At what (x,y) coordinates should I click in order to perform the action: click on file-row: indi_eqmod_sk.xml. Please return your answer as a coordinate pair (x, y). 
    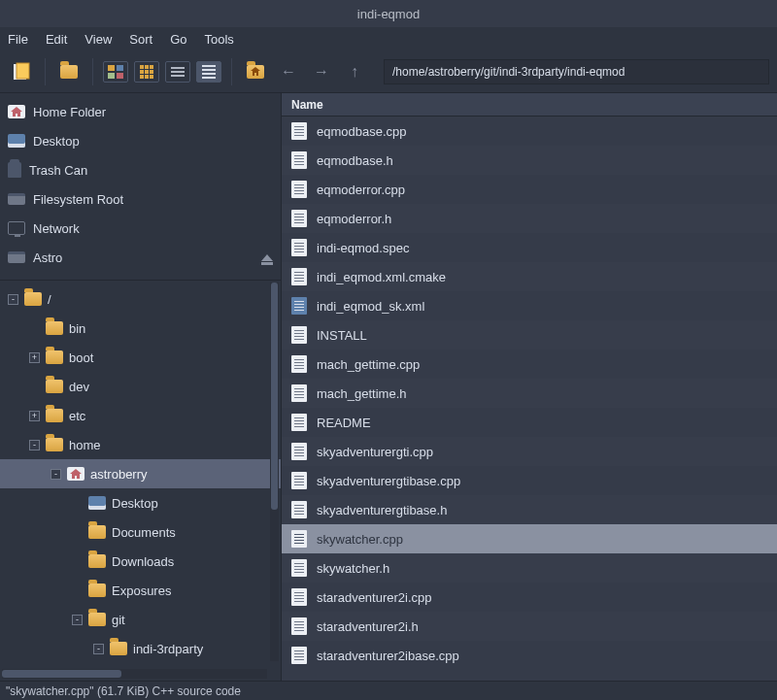
    Looking at the image, I should click on (529, 306).